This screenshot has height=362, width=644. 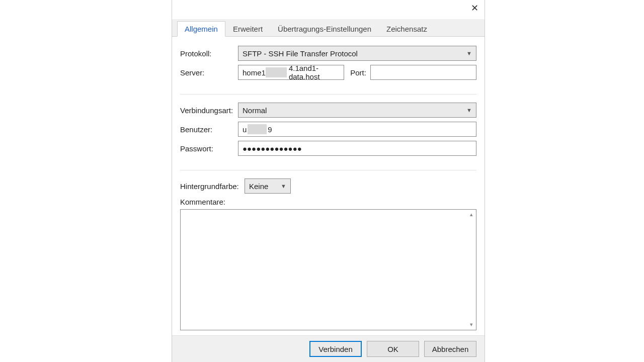 What do you see at coordinates (209, 130) in the screenshot?
I see `user-label: Benutzer:` at bounding box center [209, 130].